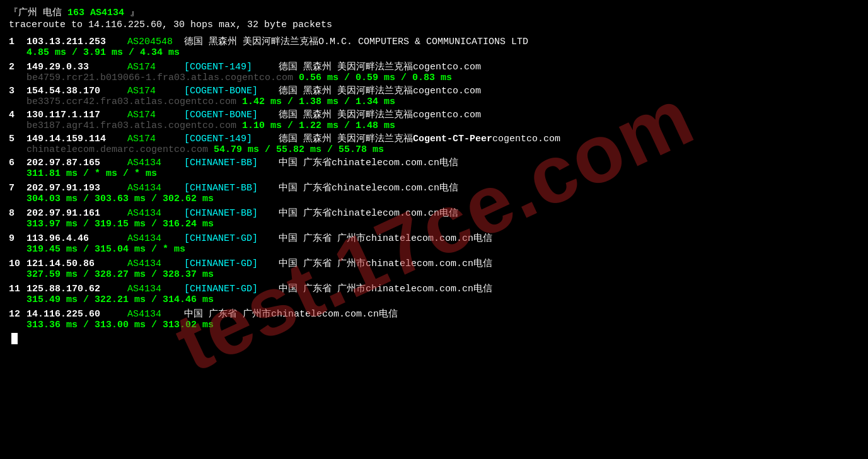 The height and width of the screenshot is (459, 868). I want to click on hop-row: 5149.14.159.114 AS174 [COGENT-149] 德国 黑森…, so click(434, 139).